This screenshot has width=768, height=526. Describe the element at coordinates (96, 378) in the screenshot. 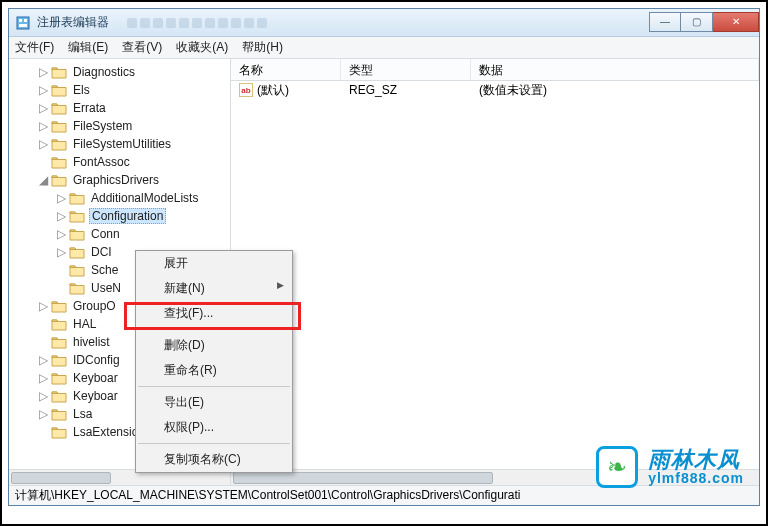

I see `tree-item-label: Keyboar` at that location.